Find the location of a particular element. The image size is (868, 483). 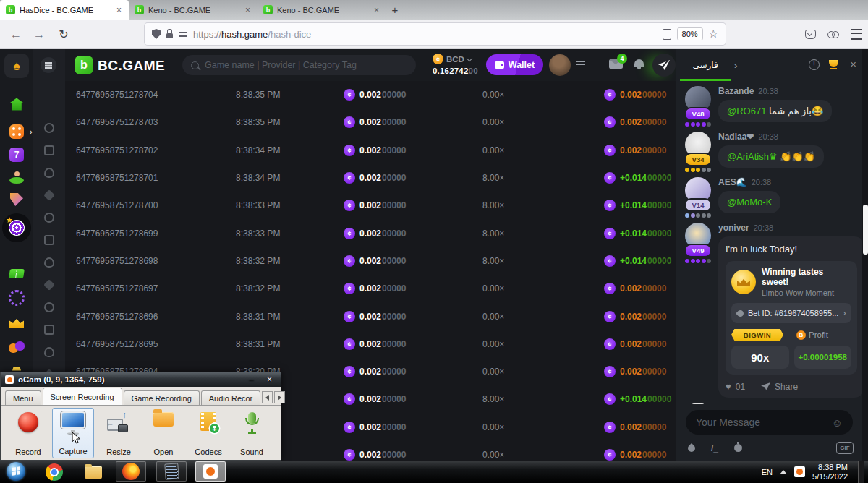

sidebar-item-home is located at coordinates (17, 104).